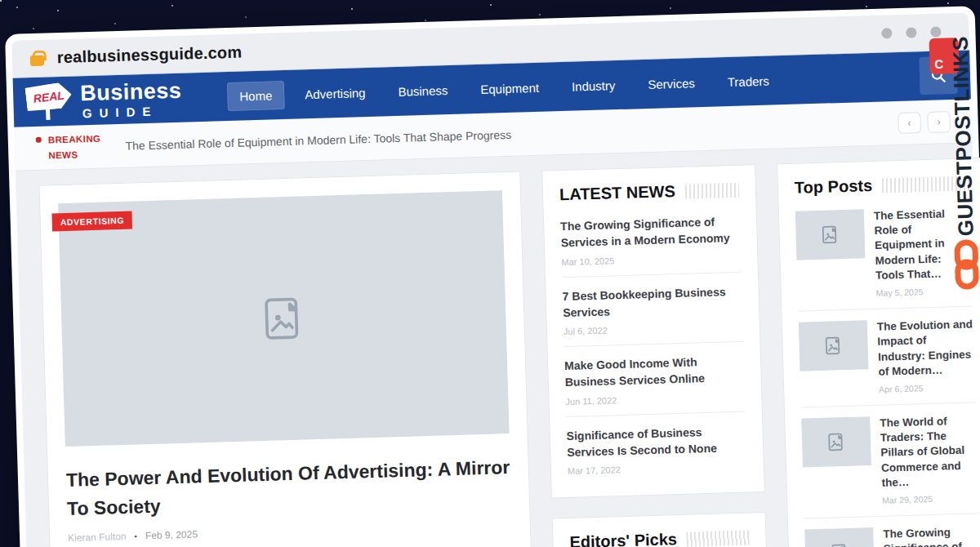 This screenshot has width=980, height=547. What do you see at coordinates (69, 147) in the screenshot?
I see `breaking-news-label: BREAKING NEWS` at bounding box center [69, 147].